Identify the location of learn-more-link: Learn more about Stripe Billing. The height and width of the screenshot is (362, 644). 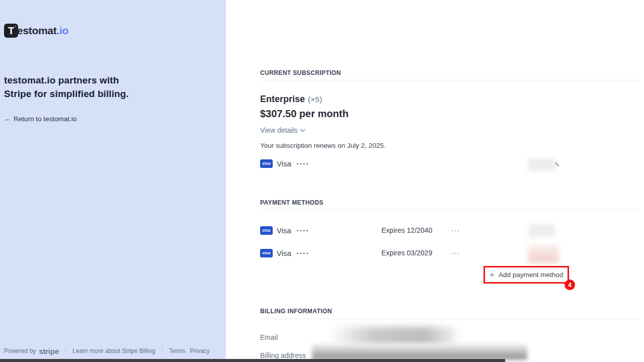
(114, 351).